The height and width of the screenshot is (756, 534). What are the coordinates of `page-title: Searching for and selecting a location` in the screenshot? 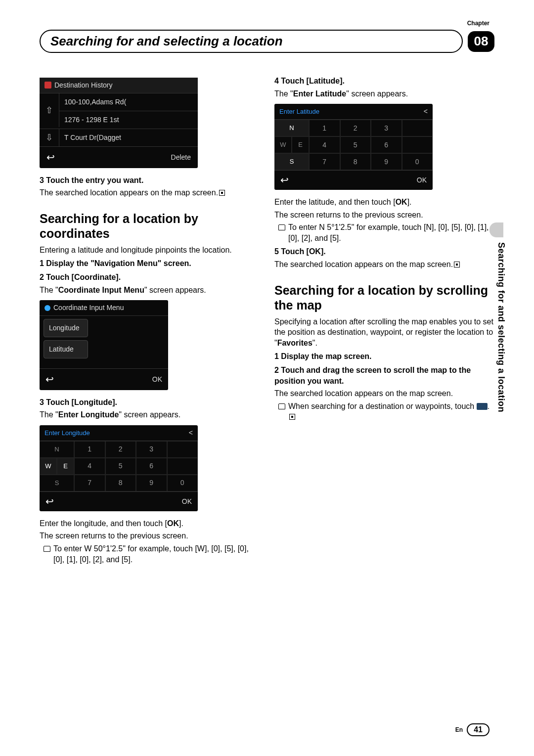 It's located at (251, 42).